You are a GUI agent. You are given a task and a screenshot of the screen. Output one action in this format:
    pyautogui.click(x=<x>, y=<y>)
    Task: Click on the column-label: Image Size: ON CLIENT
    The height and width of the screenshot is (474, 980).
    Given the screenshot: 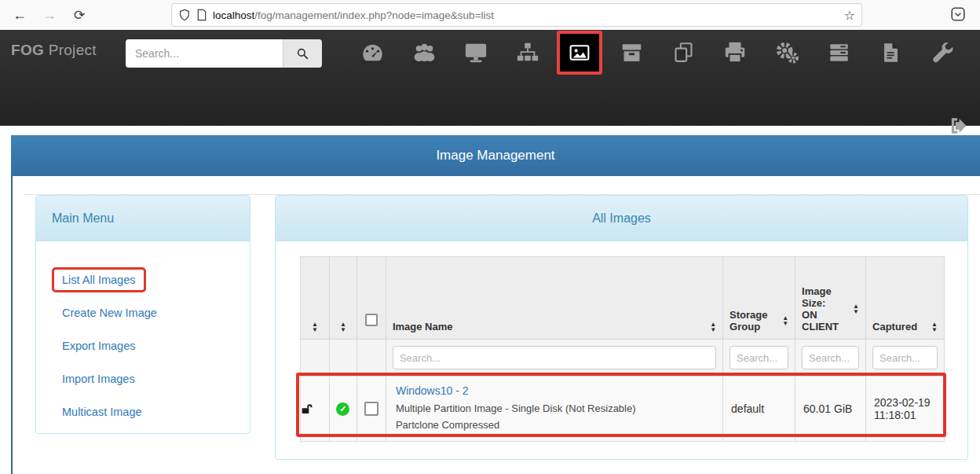 What is the action you would take?
    pyautogui.click(x=822, y=309)
    